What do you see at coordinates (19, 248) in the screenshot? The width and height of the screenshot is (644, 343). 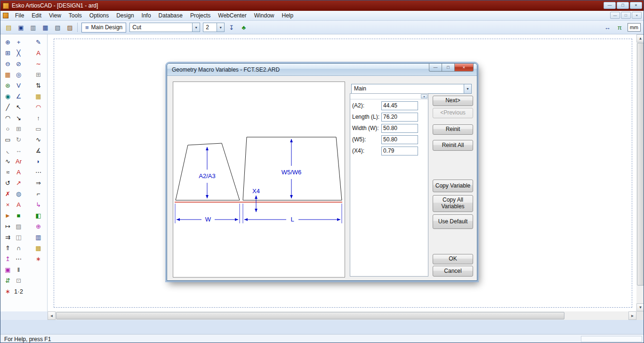 I see `bridge-icon: ∩` at bounding box center [19, 248].